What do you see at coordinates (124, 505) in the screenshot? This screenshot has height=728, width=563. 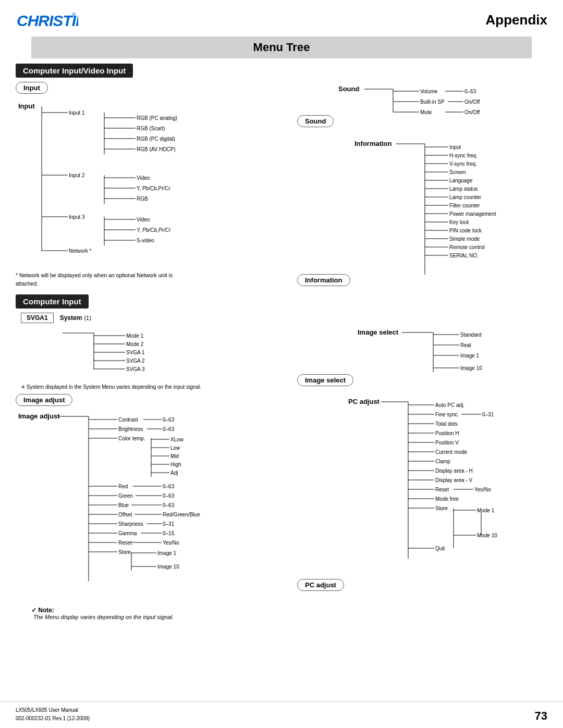 I see `svg-text: Blue` at bounding box center [124, 505].